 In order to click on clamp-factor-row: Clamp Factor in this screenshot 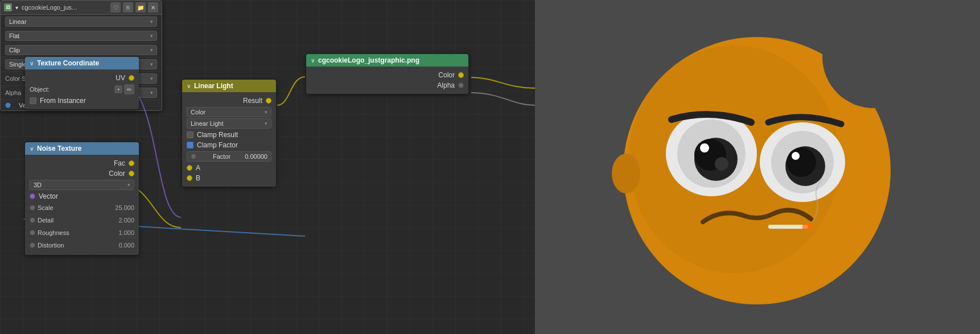, I will do `click(229, 145)`.